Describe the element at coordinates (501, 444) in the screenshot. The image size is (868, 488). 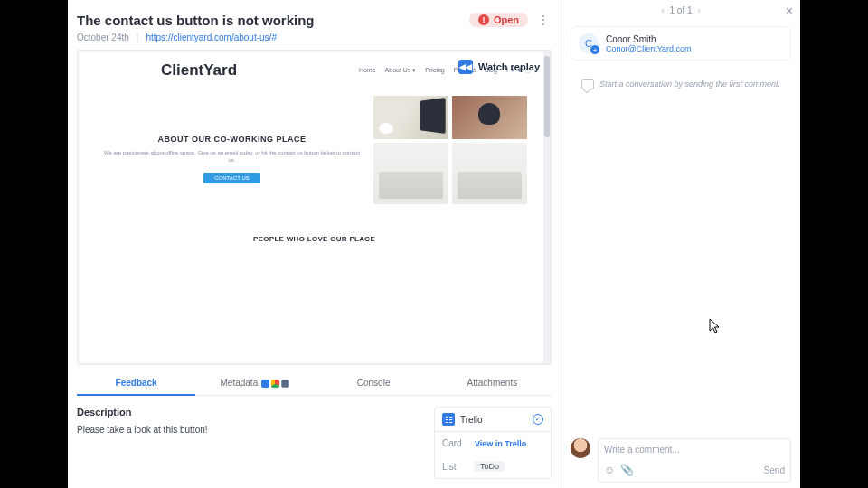
I see `view-in-trello-link: View in Trello` at that location.